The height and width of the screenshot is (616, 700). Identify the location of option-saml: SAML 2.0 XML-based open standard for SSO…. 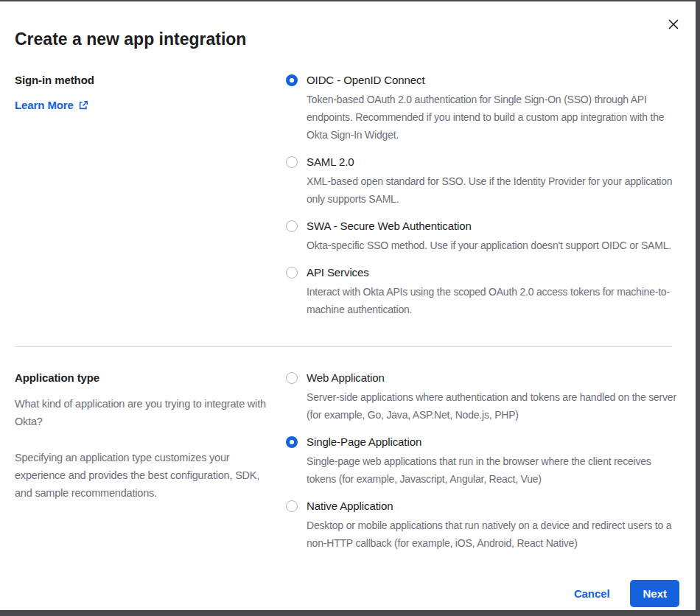
(483, 181).